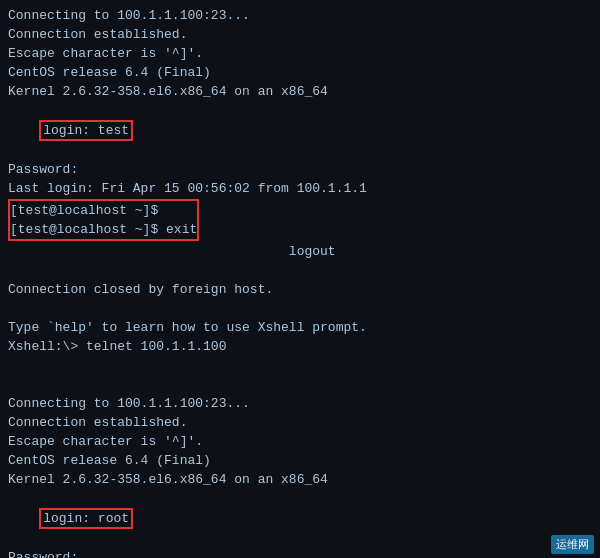 This screenshot has width=600, height=558. Describe the element at coordinates (300, 130) in the screenshot. I see `line-6: login: test` at that location.